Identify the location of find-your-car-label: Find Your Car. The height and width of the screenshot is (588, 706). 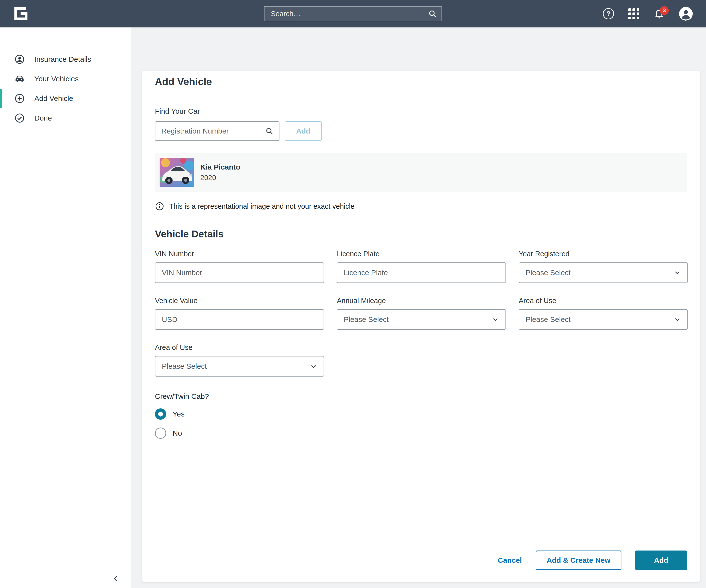
(421, 111).